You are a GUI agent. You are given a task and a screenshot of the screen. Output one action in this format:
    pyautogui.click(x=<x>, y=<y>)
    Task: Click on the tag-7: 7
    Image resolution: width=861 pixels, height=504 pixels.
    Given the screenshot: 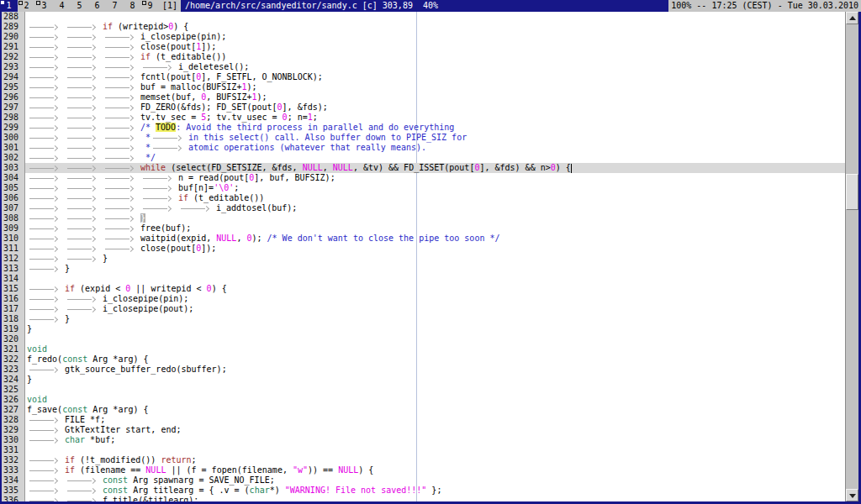 What is the action you would take?
    pyautogui.click(x=114, y=6)
    